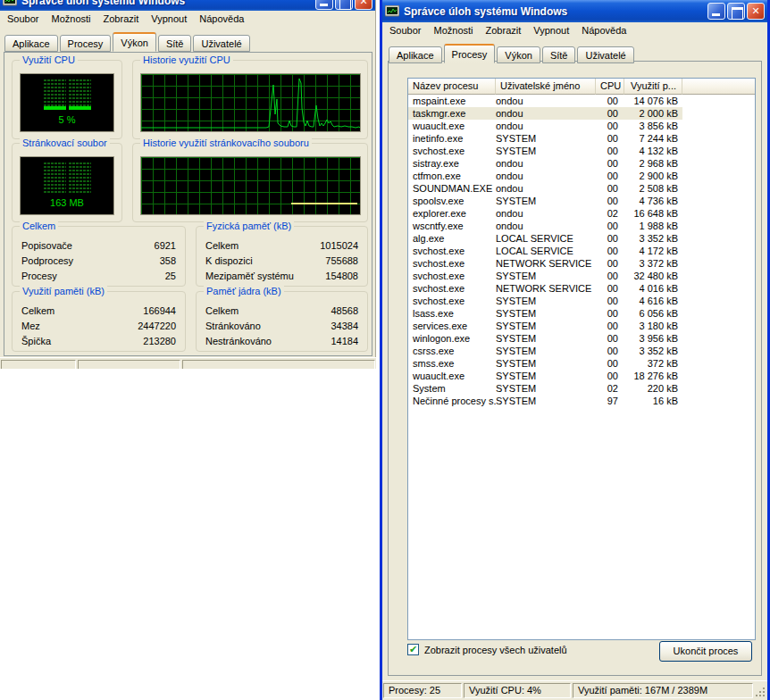 The height and width of the screenshot is (700, 770). I want to click on process-mem: 3 180 kB, so click(654, 326).